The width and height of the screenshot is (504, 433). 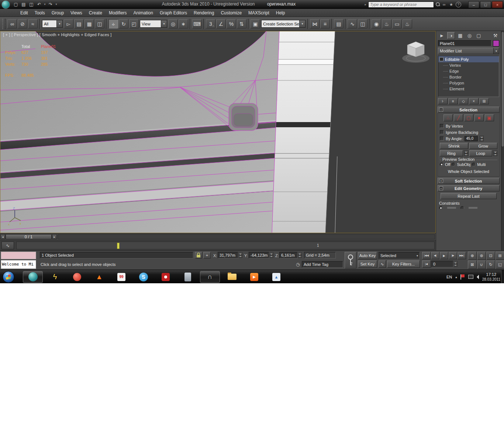 What do you see at coordinates (207, 255) in the screenshot?
I see `absolute-offset-toggle: +` at bounding box center [207, 255].